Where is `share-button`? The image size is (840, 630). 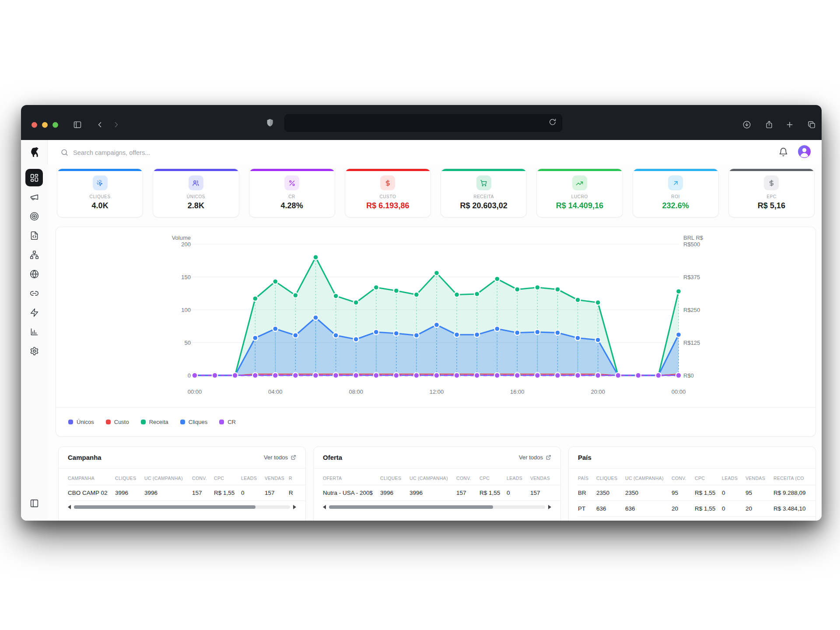 share-button is located at coordinates (769, 125).